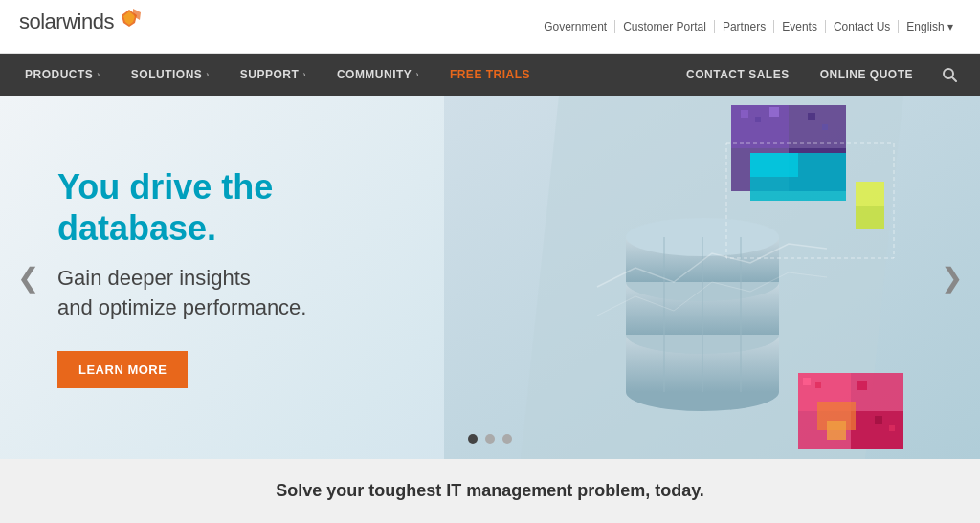  I want to click on carousel-prev-button: ❮, so click(29, 277).